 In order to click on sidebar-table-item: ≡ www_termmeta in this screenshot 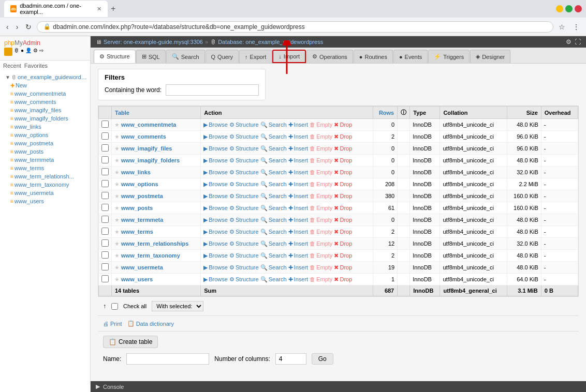, I will do `click(45, 160)`.